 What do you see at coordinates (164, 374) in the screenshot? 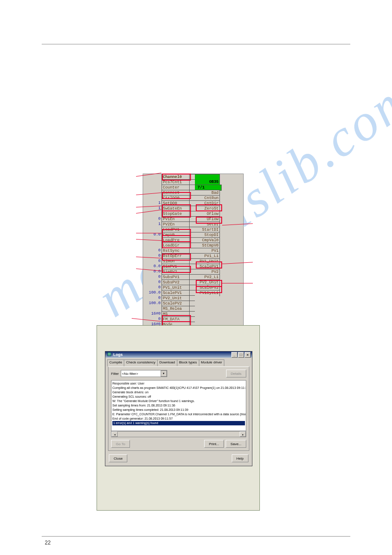
I see `chevron-down-icon: ▼` at bounding box center [164, 374].